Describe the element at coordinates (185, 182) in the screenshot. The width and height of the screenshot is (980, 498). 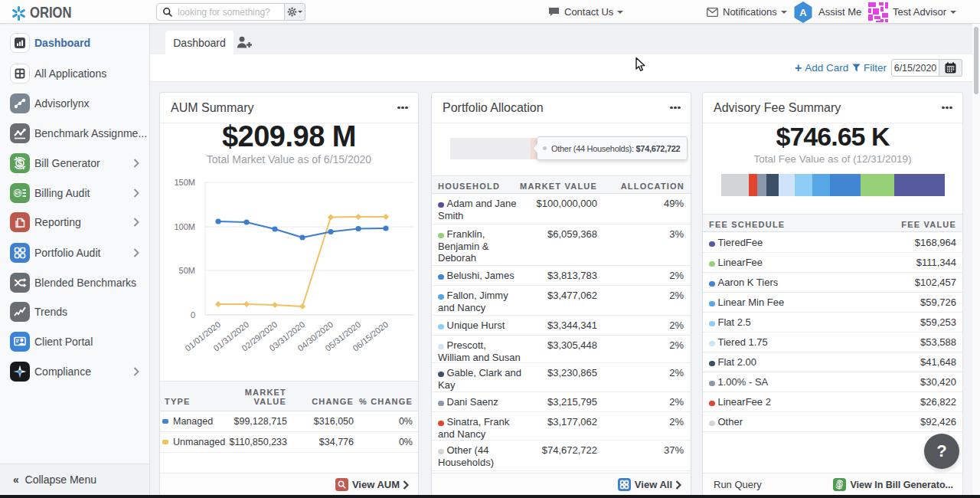
I see `svg-text: 150M` at that location.